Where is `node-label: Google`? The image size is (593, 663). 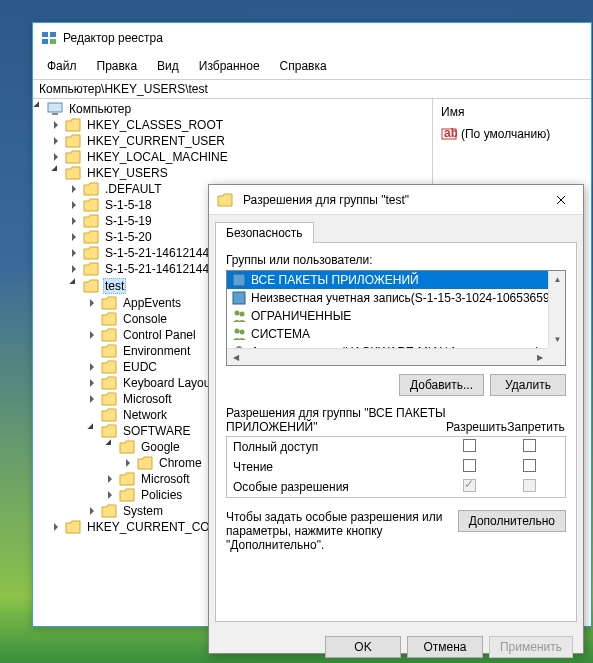 node-label: Google is located at coordinates (160, 447).